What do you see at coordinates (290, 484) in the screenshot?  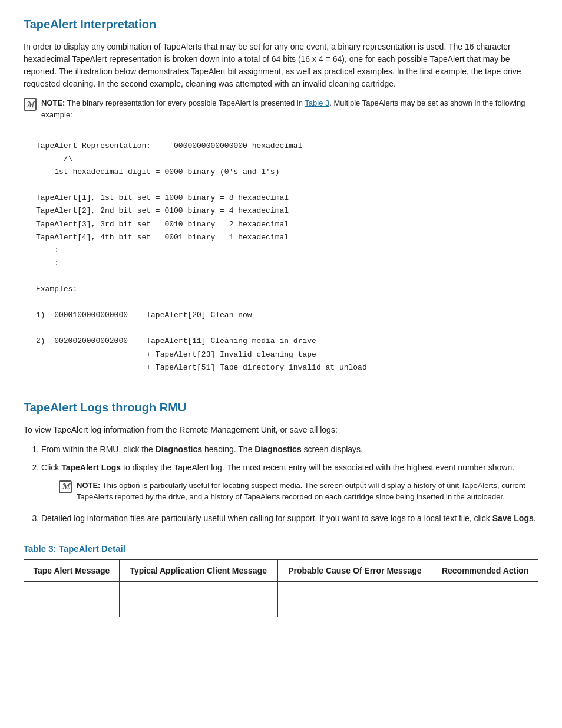 I see `steps-list: From within the RMU, click the Diagnosti…` at bounding box center [290, 484].